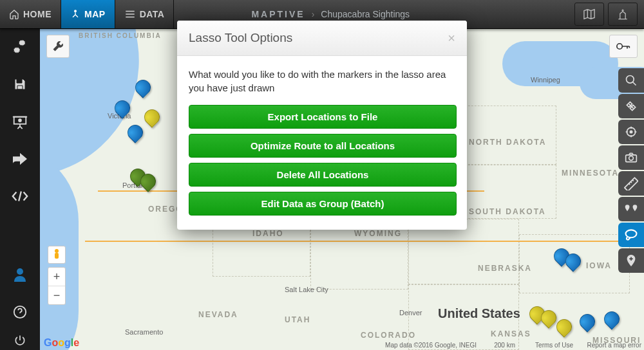 The width and height of the screenshot is (644, 350). Describe the element at coordinates (20, 189) in the screenshot. I see `left-sidebar` at that location.